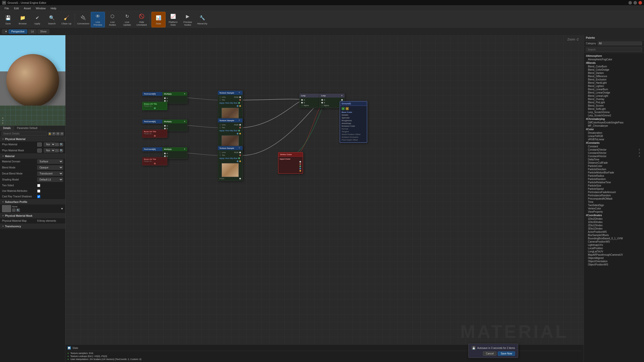 The height and width of the screenshot is (362, 644). I want to click on material-header: Material, so click(33, 156).